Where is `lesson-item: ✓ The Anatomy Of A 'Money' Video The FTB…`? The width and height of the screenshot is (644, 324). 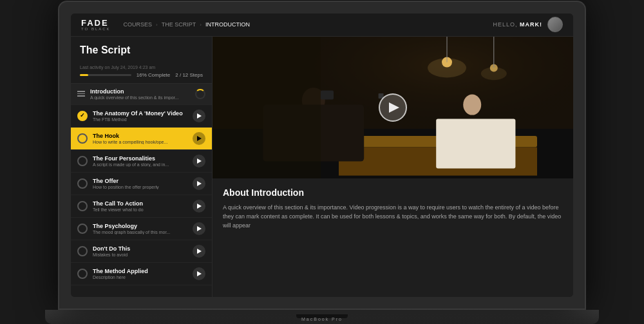
lesson-item: ✓ The Anatomy Of A 'Money' Video The FTB… is located at coordinates (142, 116).